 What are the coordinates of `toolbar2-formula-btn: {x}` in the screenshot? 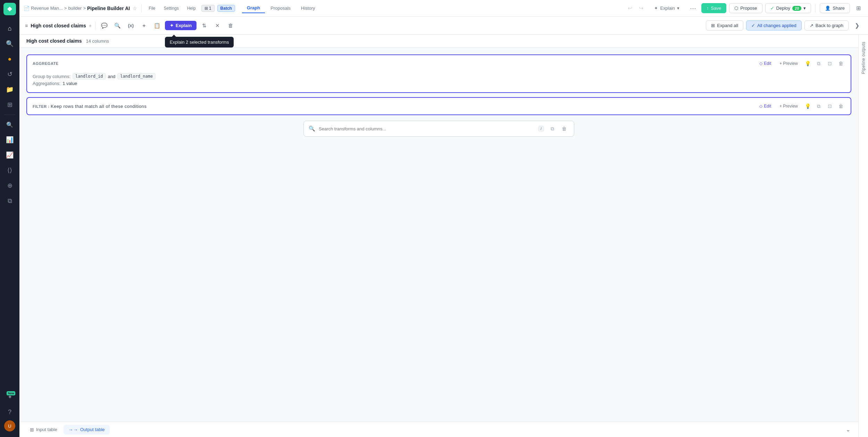 It's located at (131, 26).